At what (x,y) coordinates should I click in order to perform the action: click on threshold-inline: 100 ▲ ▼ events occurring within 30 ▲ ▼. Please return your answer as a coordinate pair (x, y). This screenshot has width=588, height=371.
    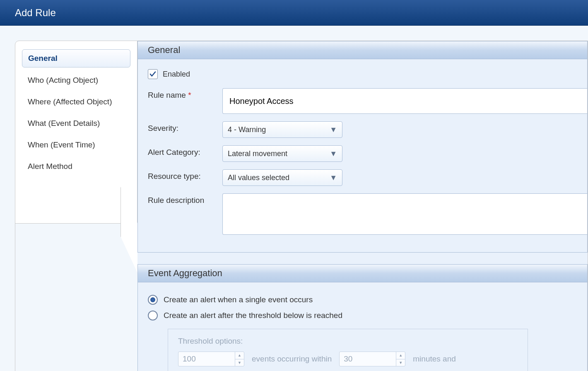
    Looking at the image, I should click on (348, 359).